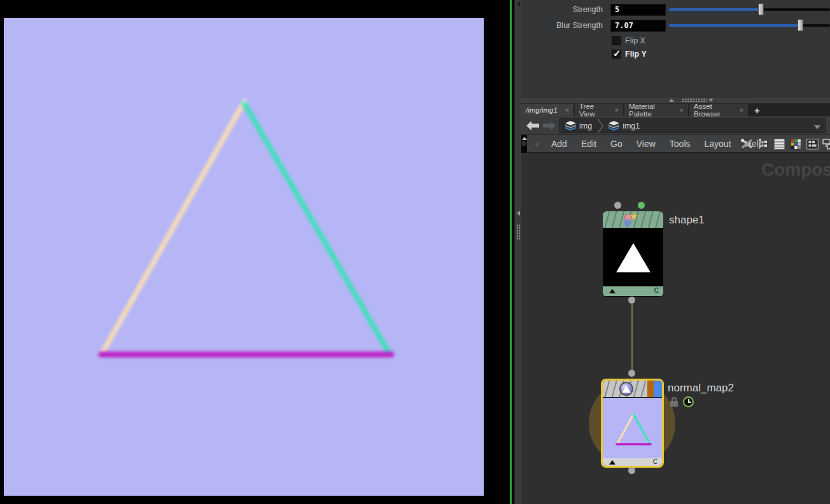 This screenshot has width=830, height=504. I want to click on menu-scrollbar, so click(524, 144).